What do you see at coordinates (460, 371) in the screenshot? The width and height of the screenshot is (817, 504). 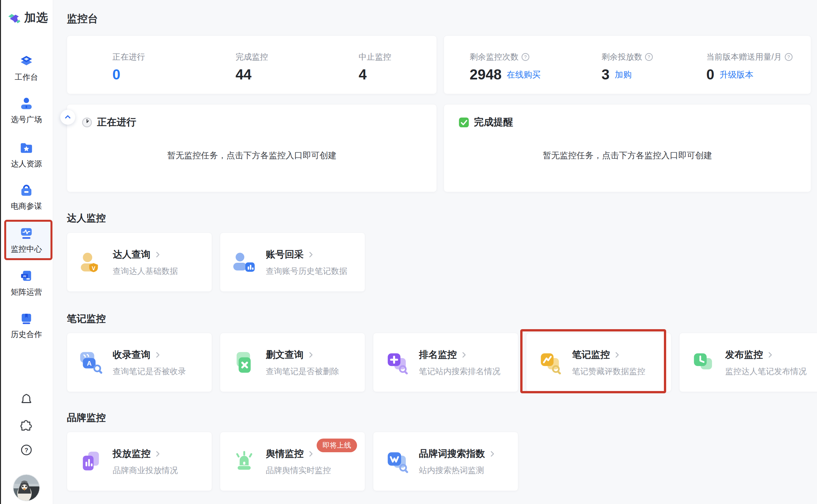 I see `card-description: 笔记站内搜索排名情况` at bounding box center [460, 371].